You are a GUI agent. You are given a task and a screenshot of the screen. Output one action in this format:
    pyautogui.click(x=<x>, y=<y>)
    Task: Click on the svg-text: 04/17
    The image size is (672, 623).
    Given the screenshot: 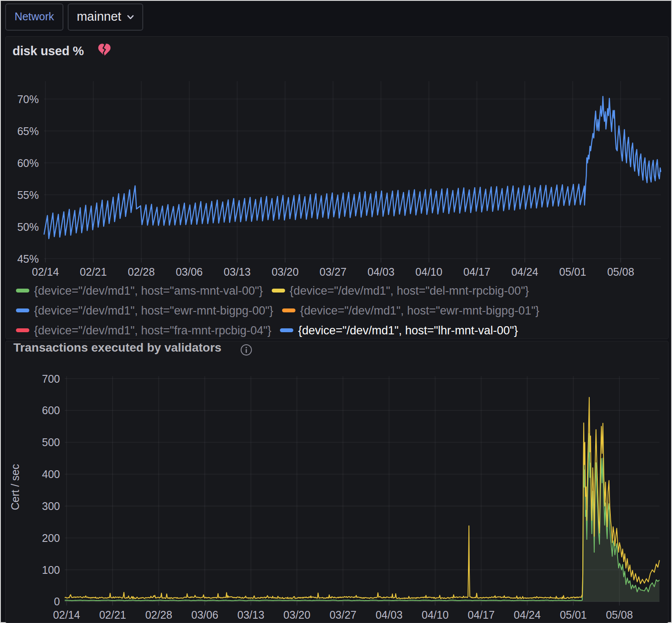 What is the action you would take?
    pyautogui.click(x=481, y=615)
    